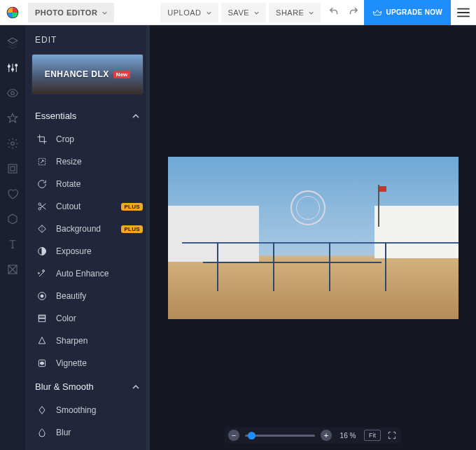 This screenshot has width=476, height=450. What do you see at coordinates (63, 433) in the screenshot?
I see `tool-label: Blur` at bounding box center [63, 433].